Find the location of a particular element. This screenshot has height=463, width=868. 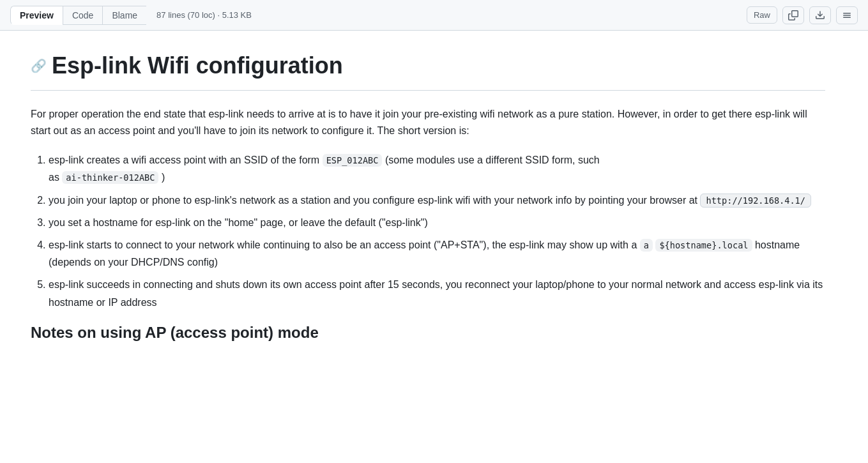

step-3-content: you set a hostname for esp-link on the "… is located at coordinates (437, 222).